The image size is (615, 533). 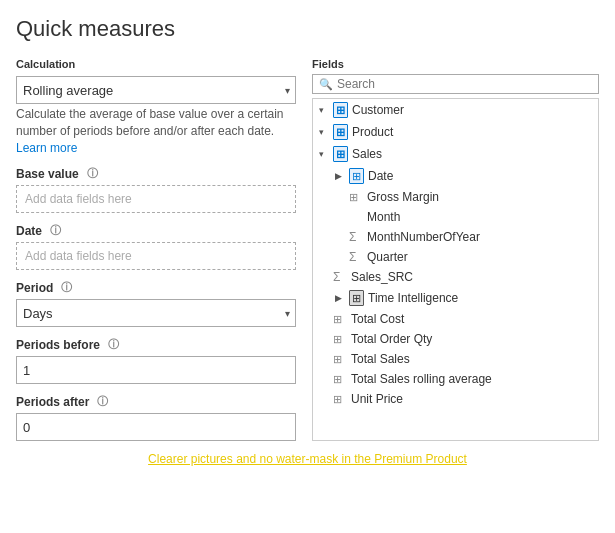 I want to click on tree-item: ▾ ⊞ Sales, so click(x=456, y=154).